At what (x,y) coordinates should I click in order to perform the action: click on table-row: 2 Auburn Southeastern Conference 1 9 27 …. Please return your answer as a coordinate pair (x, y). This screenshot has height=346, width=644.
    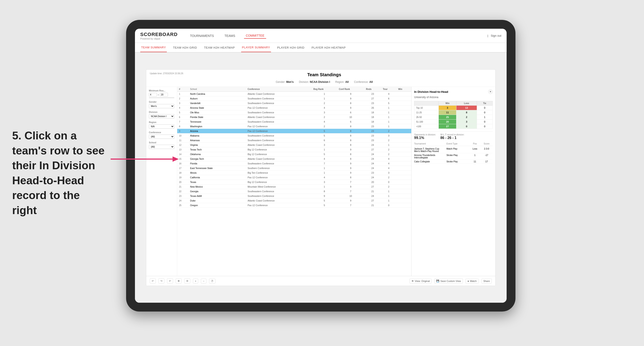
    Looking at the image, I should click on (294, 99).